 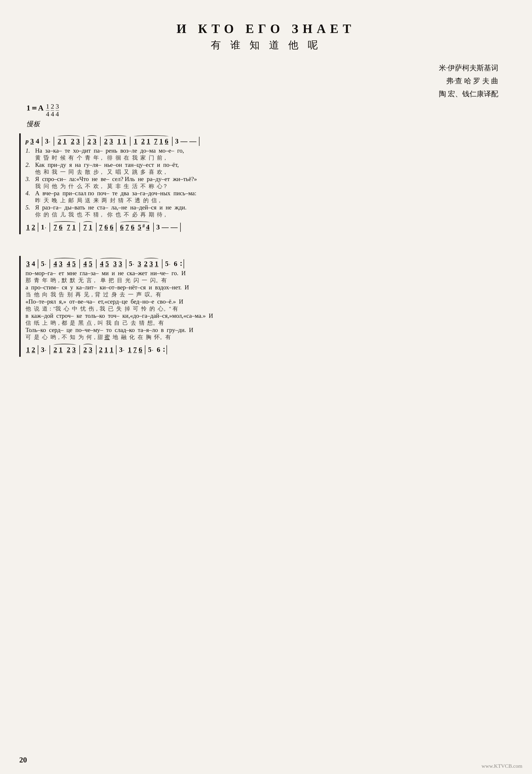 I want to click on meta-line1: 米·伊萨柯夫斯基词, so click(x=259, y=68).